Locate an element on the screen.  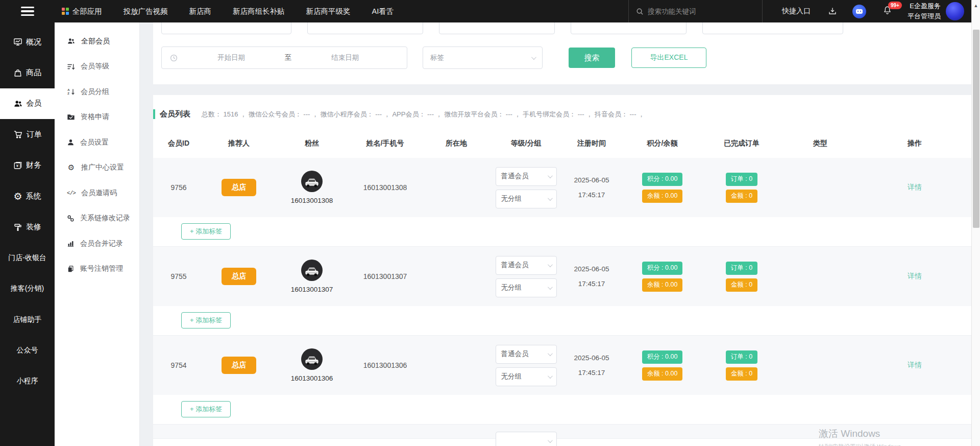
filter-card: 开始日期 至 结束日期 标签 搜索 导出EXCEL is located at coordinates (562, 53).